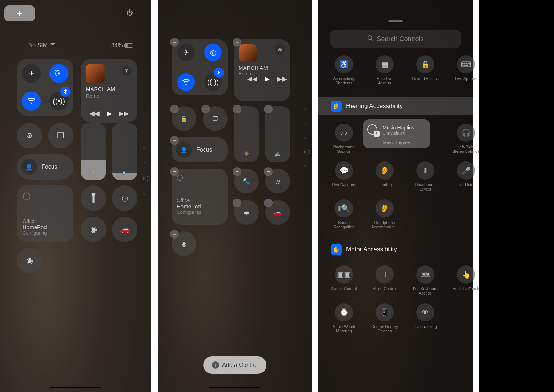 The height and width of the screenshot is (392, 554). Describe the element at coordinates (398, 128) in the screenshot. I see `popup-title: Music Haptics` at that location.